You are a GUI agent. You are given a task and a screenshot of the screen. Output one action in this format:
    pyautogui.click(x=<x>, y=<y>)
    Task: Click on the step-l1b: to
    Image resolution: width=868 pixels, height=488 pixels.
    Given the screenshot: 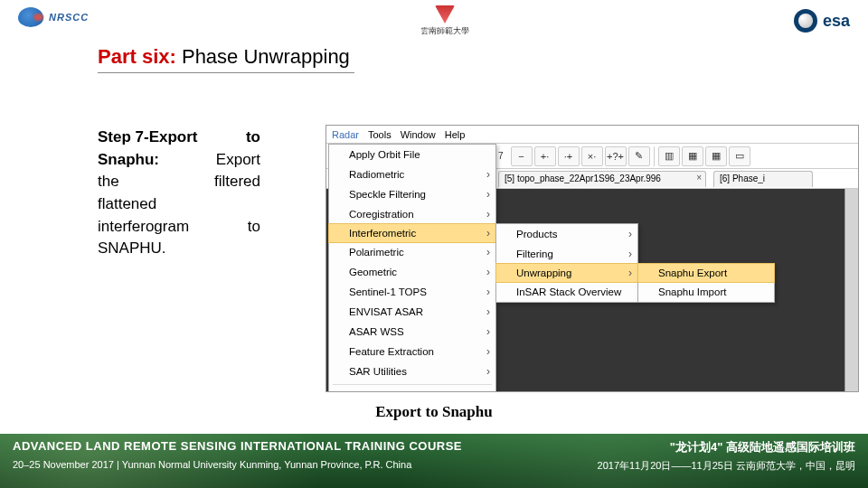 What is the action you would take?
    pyautogui.click(x=253, y=137)
    